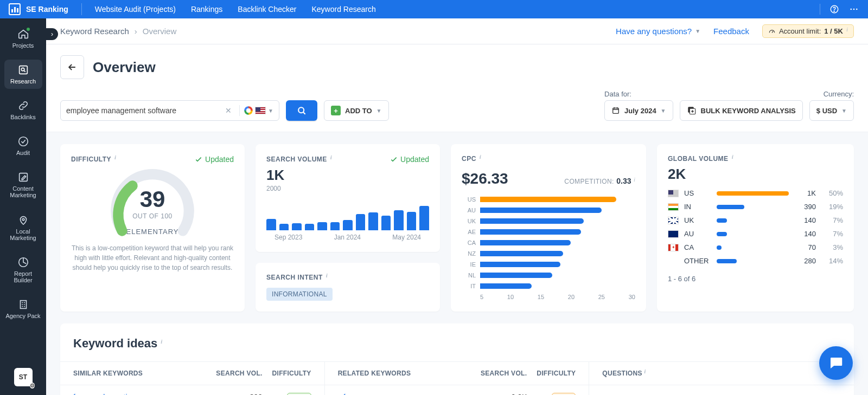  What do you see at coordinates (348, 287) in the screenshot?
I see `search-intent-card: SEARCH INTENTi INFORMATIONAL` at bounding box center [348, 287].